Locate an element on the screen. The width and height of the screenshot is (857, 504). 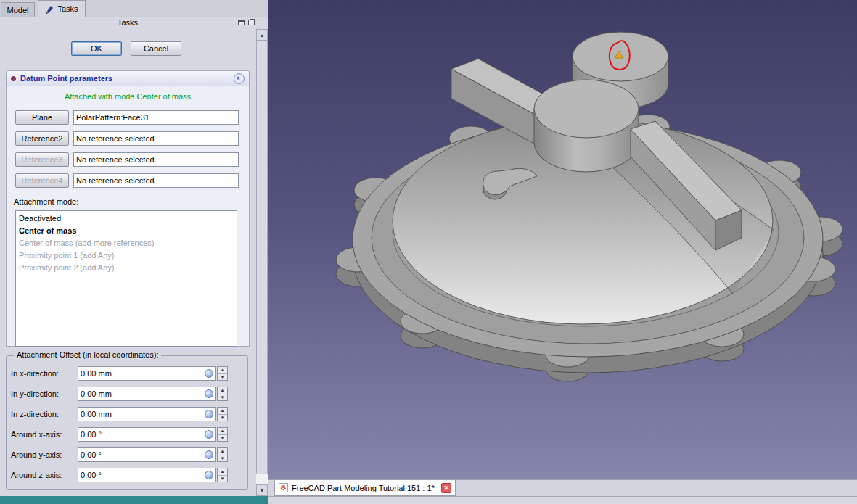
y-direction-label: In y-direction: is located at coordinates (44, 394).